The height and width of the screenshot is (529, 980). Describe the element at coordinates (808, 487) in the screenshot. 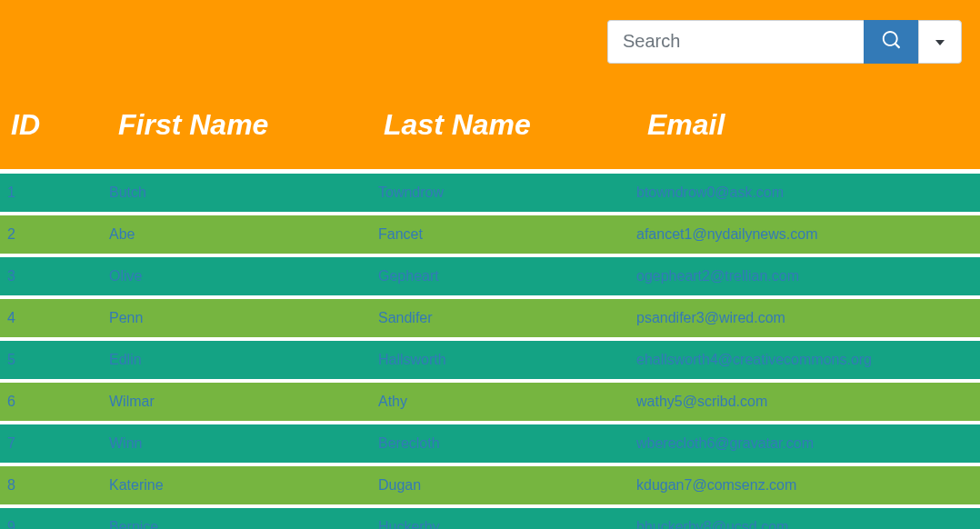

I see `cell-email: kdugan7@comsenz.com` at that location.